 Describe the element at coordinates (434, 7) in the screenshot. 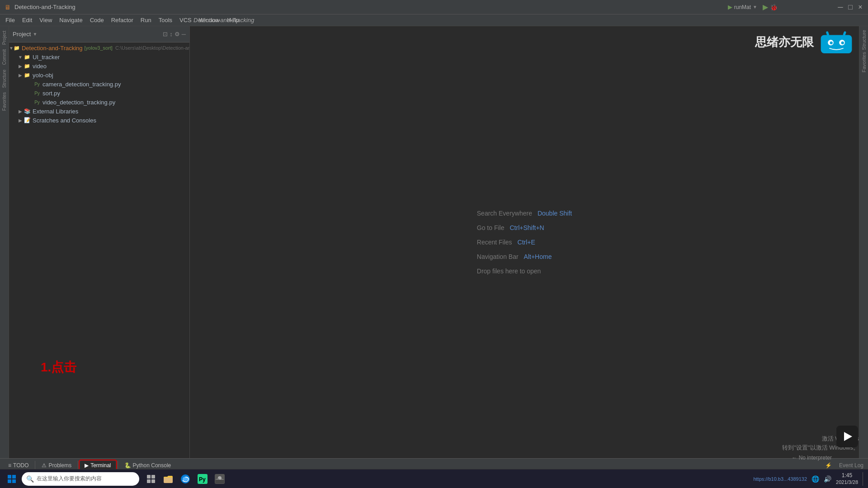

I see `title-bar: 🖥 Detection-and-Tracking ▶ runMat ▼ ▶ 🐞 …` at that location.